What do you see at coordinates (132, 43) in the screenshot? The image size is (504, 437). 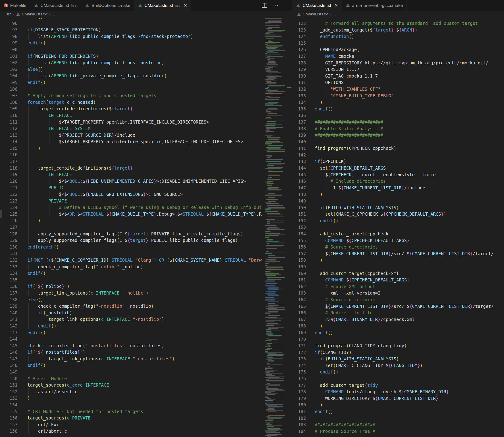 I see `code-line-99: 99endif()` at bounding box center [132, 43].